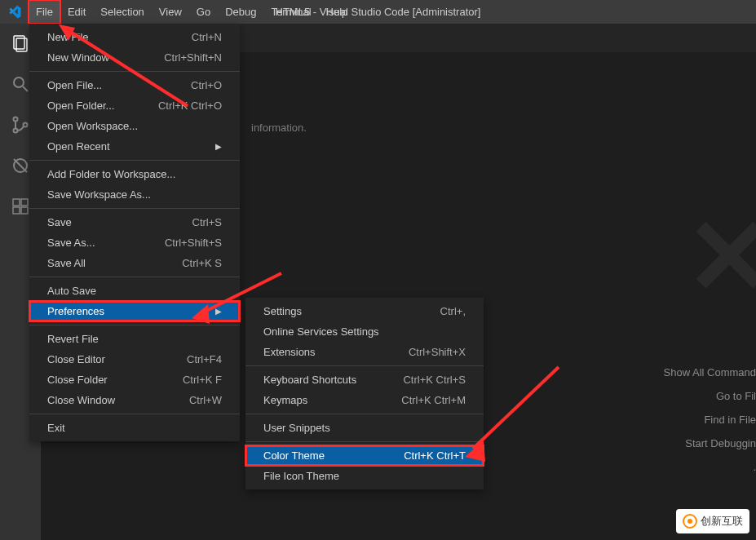 The image size is (756, 540). I want to click on file-close-editor: Close EditorCtrl+F4, so click(135, 359).